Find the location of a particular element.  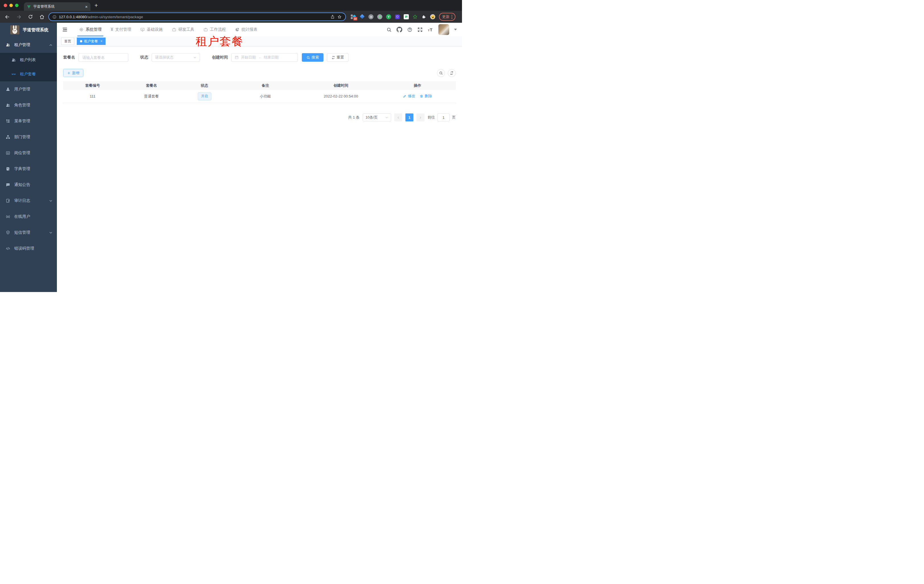

sidebar-item-notice: 通知公告 is located at coordinates (28, 185).